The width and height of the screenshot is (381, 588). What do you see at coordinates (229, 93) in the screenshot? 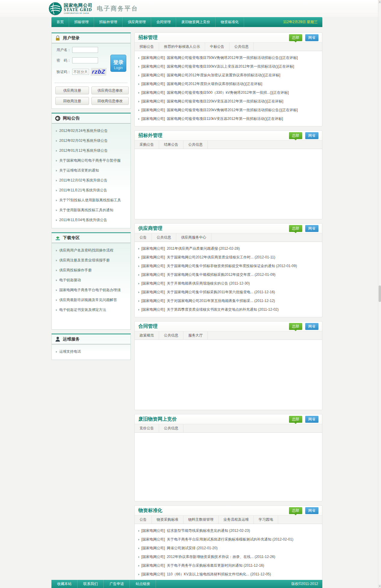
I see `list-item: [国家电网公司] 国家电网公司输变电项目500（330）kV角钢塔2012年第一…` at bounding box center [229, 93].